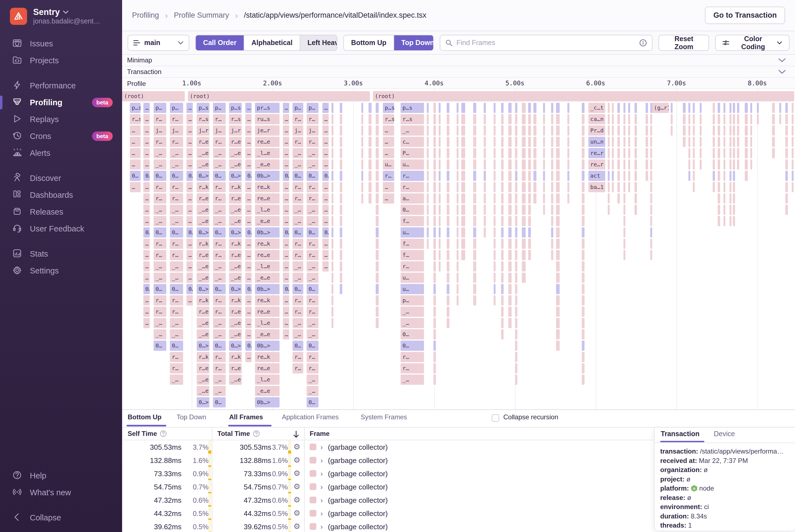 This screenshot has height=532, width=795. What do you see at coordinates (388, 513) in the screenshot?
I see `table-row: 44.32ms0.5%44.32ms0.5%⚙›(garbage collect…` at bounding box center [388, 513].